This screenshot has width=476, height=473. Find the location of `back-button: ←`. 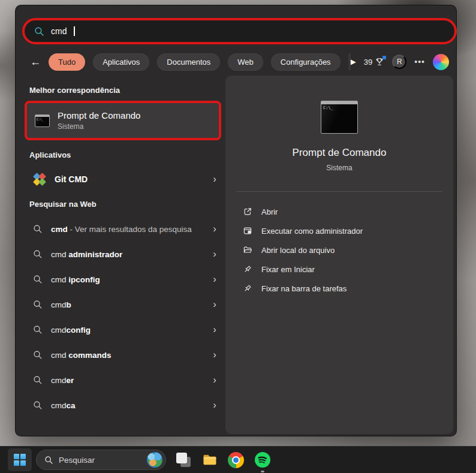

back-button: ← is located at coordinates (35, 62).